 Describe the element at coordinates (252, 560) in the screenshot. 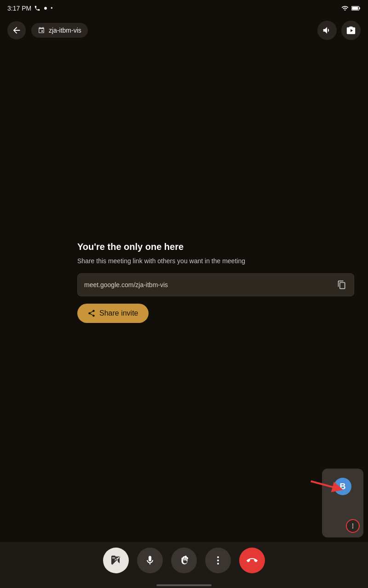

I see `end-call-button` at that location.